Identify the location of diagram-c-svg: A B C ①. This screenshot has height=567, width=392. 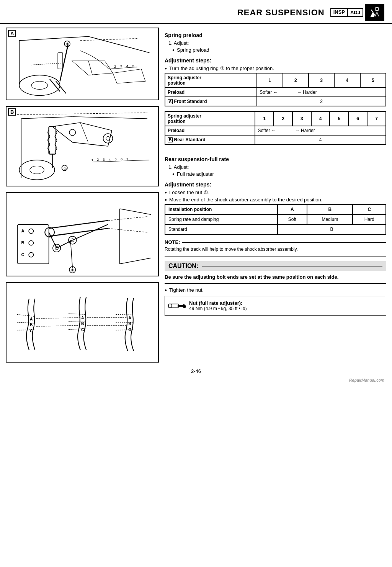
(82, 234).